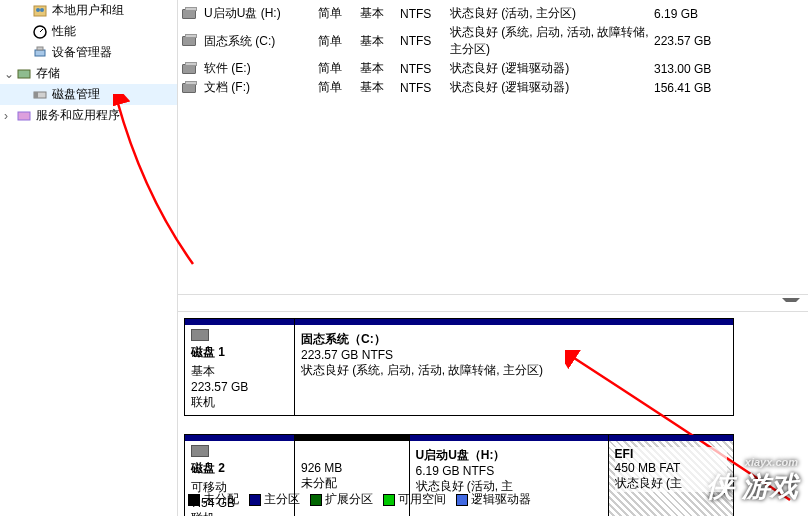 The height and width of the screenshot is (516, 808). Describe the element at coordinates (40, 53) in the screenshot. I see `device-icon` at that location.